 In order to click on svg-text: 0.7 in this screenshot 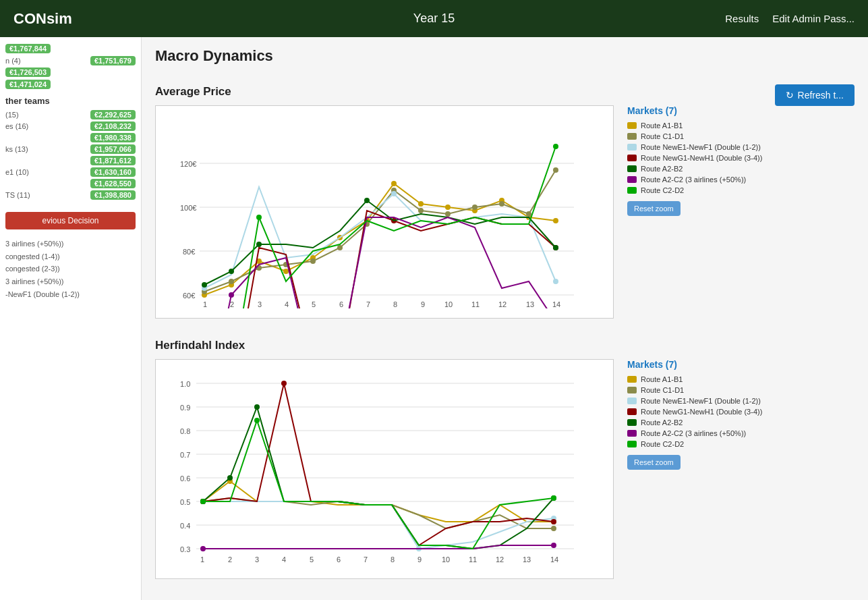, I will do `click(185, 455)`.